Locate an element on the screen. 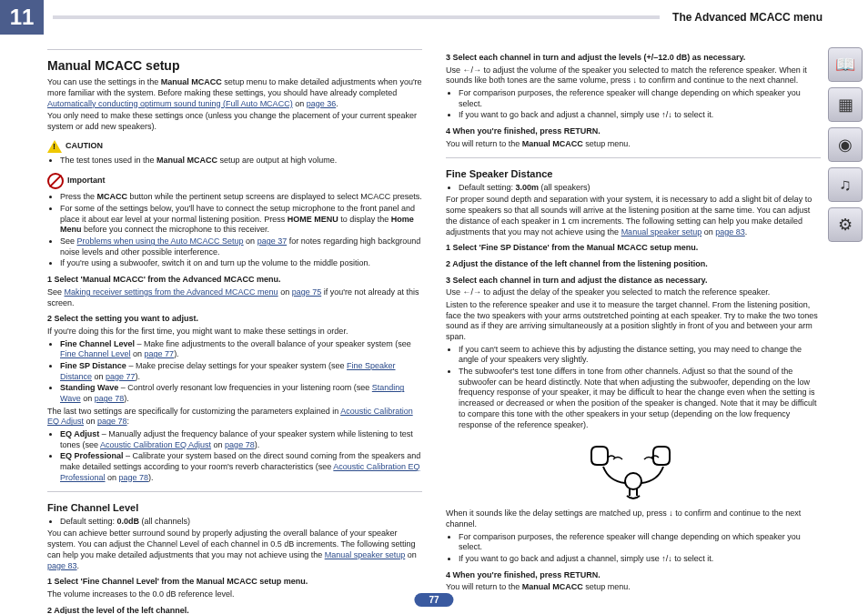 This screenshot has width=868, height=614. power-icon: ⚙ is located at coordinates (845, 225).